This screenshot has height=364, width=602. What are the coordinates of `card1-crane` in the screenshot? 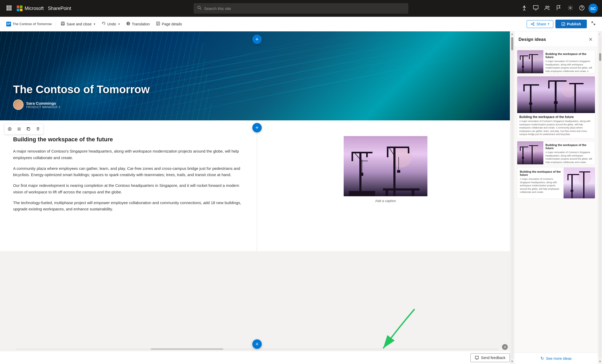 It's located at (530, 62).